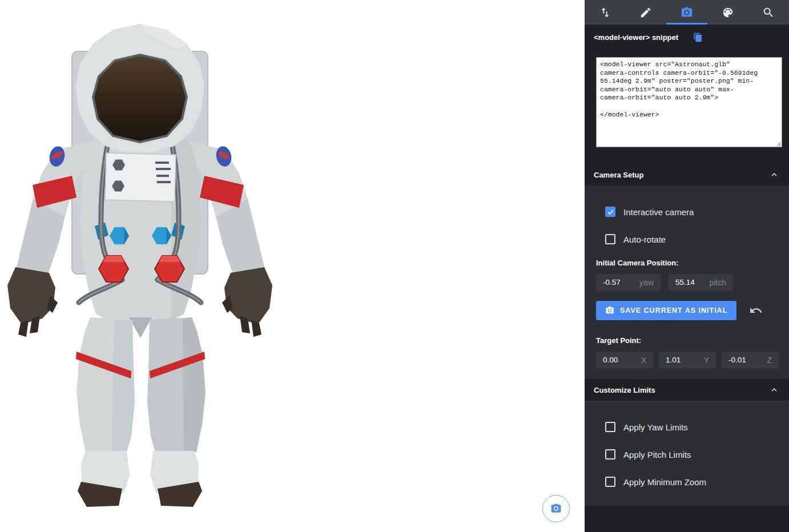 This screenshot has width=789, height=532. What do you see at coordinates (140, 412) in the screenshot?
I see `astronaut-legs` at bounding box center [140, 412].